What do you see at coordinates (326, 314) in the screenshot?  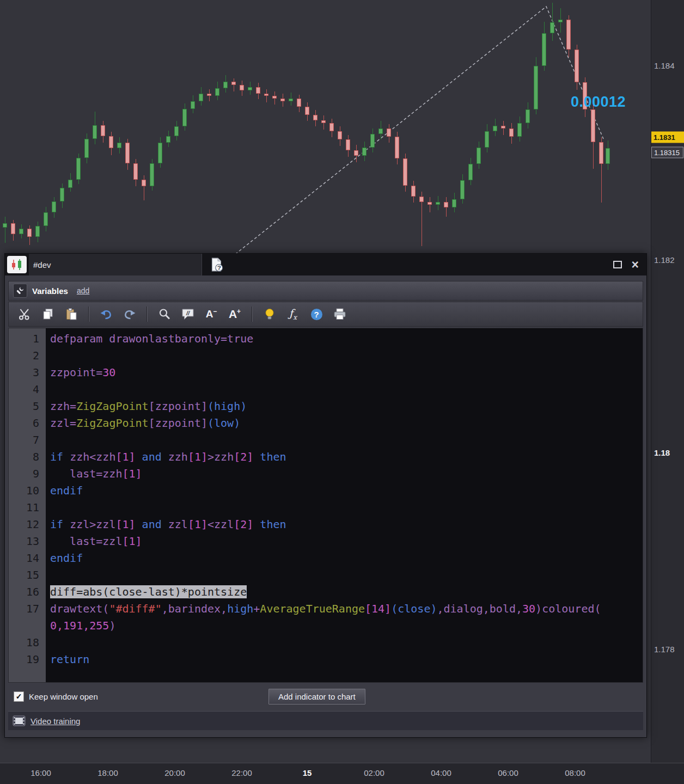 I see `editor-toolbar: //A−A+ƒx?` at bounding box center [326, 314].